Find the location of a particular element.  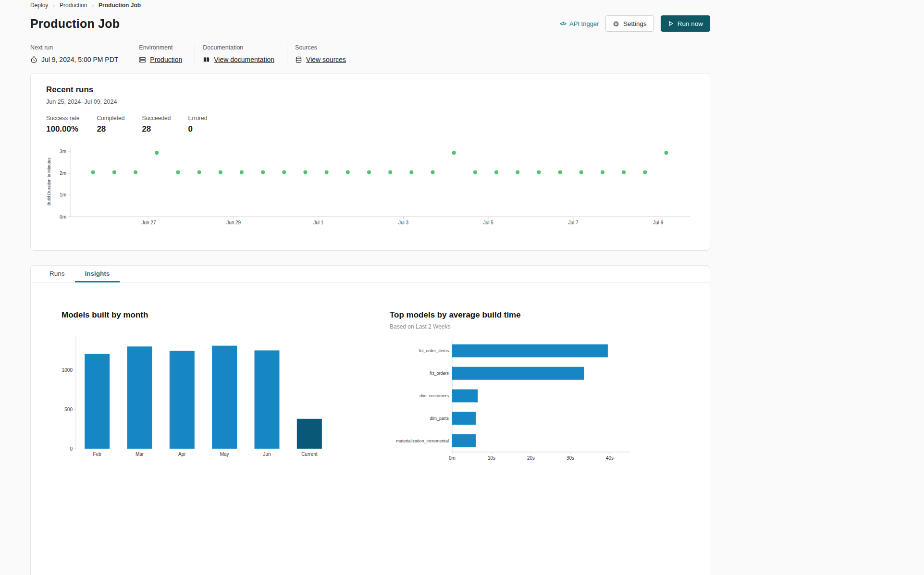

view-documentation-link: View documentation is located at coordinates (244, 60).